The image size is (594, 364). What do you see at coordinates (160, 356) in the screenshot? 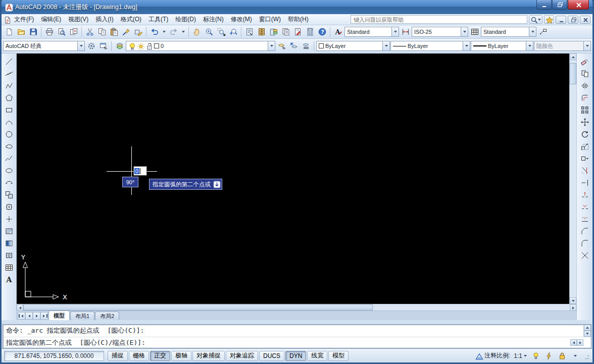
I see `toggle-ortho: 正交` at bounding box center [160, 356].